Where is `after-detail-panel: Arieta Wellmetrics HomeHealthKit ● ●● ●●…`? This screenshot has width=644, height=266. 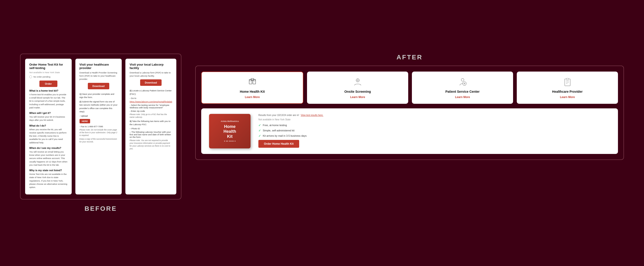
after-detail-panel: Arieta Wellmetrics HomeHealthKit ● ●● ●●… is located at coordinates (410, 131).